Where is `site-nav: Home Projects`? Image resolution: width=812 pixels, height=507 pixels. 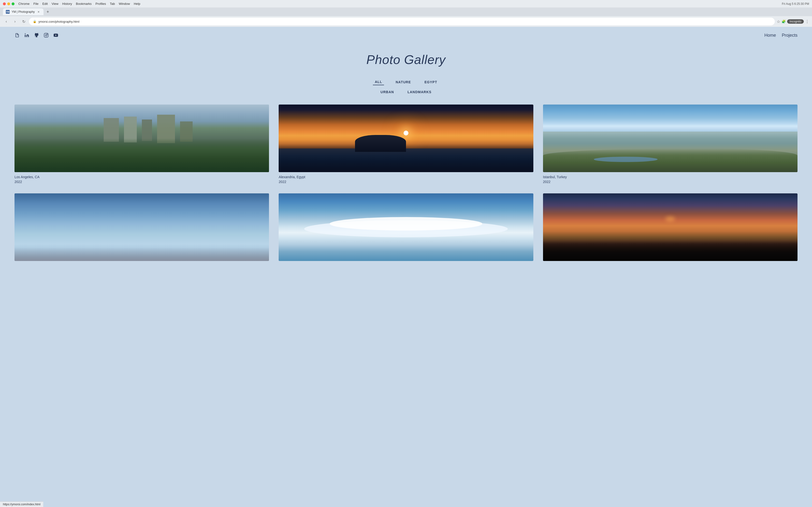 site-nav: Home Projects is located at coordinates (406, 35).